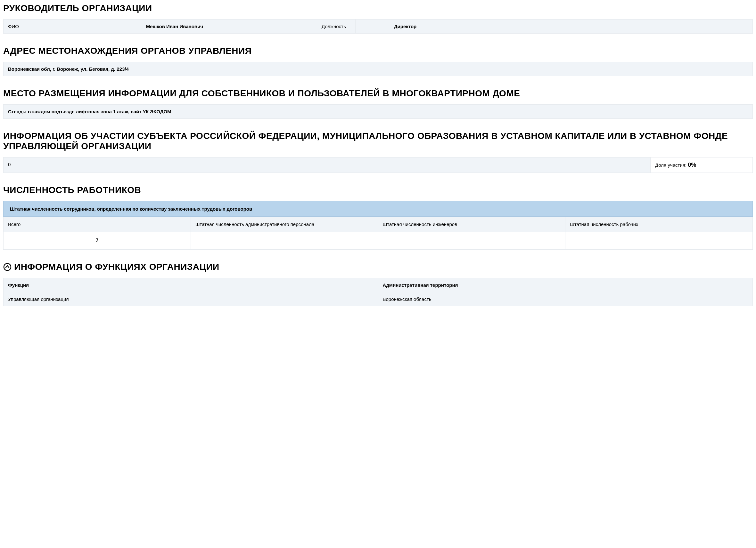 The image size is (756, 548). I want to click on section-leader: РУКОВОДИТЕЛЬ ОРГАНИЗАЦИИ ФИО Мешков Иван…, so click(378, 19).